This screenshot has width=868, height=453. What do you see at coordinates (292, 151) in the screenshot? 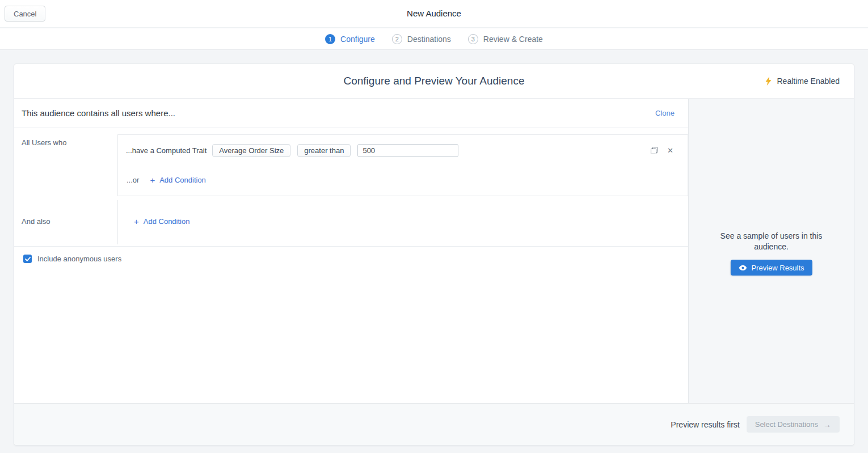
I see `condition-row: ...have a Computed Trait Average Order S…` at bounding box center [292, 151].